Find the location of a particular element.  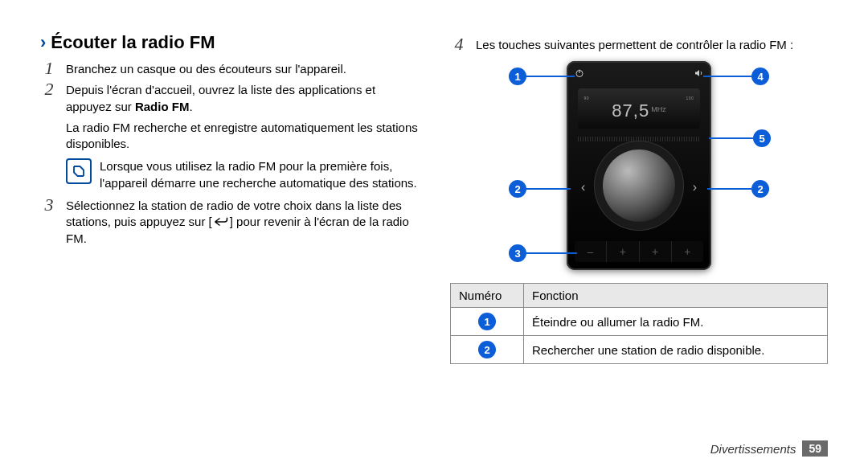

step-number: 1 is located at coordinates (49, 68).